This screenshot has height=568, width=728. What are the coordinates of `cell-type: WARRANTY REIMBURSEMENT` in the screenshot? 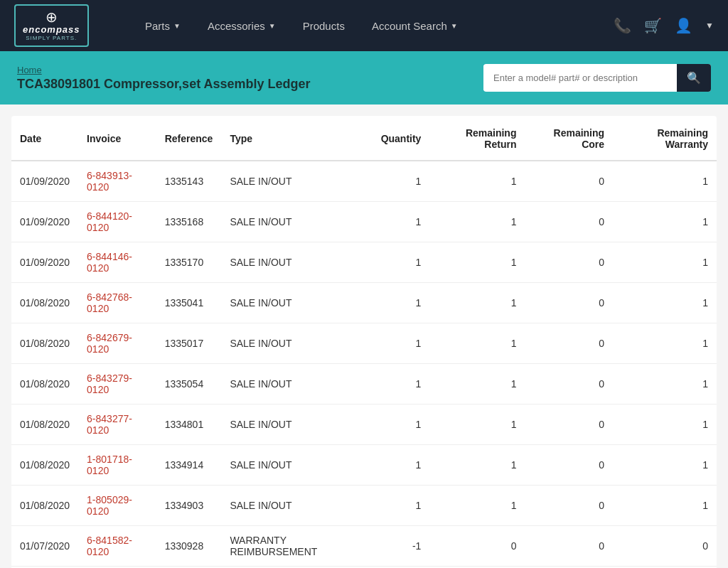 It's located at (296, 546).